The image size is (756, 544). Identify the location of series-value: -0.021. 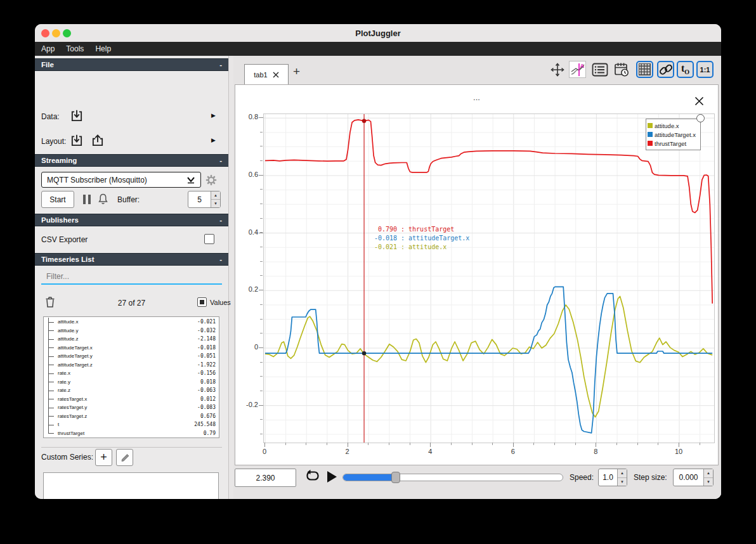
(208, 322).